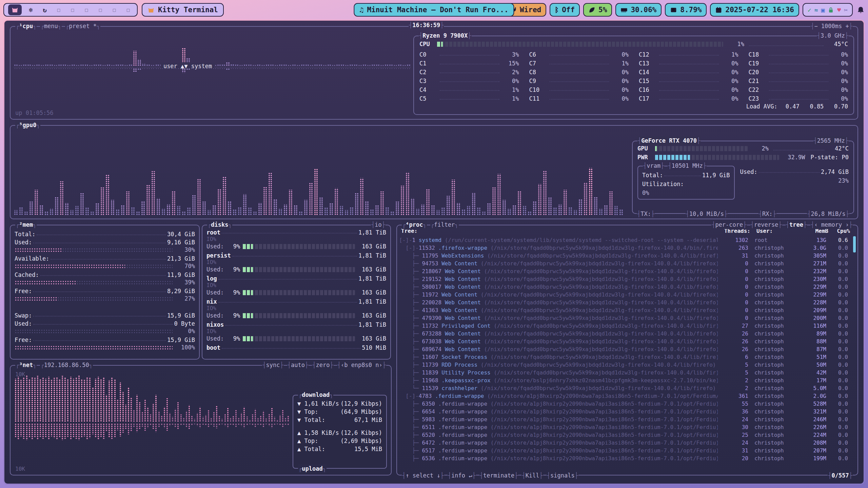 The height and width of the screenshot is (488, 868). What do you see at coordinates (626, 388) in the screenshot?
I see `process-row: └─ 11539 crashhelper (/nix/store/fqadd0b…` at bounding box center [626, 388].